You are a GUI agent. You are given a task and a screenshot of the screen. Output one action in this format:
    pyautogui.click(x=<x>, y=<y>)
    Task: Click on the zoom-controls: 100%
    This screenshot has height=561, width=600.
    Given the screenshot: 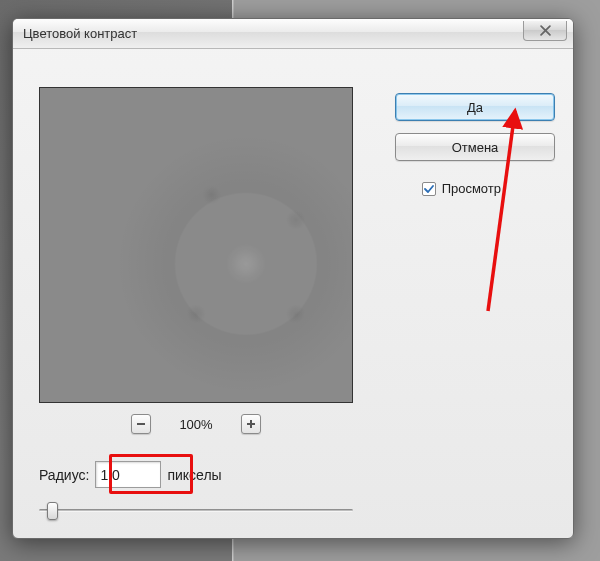 What is the action you would take?
    pyautogui.click(x=196, y=424)
    